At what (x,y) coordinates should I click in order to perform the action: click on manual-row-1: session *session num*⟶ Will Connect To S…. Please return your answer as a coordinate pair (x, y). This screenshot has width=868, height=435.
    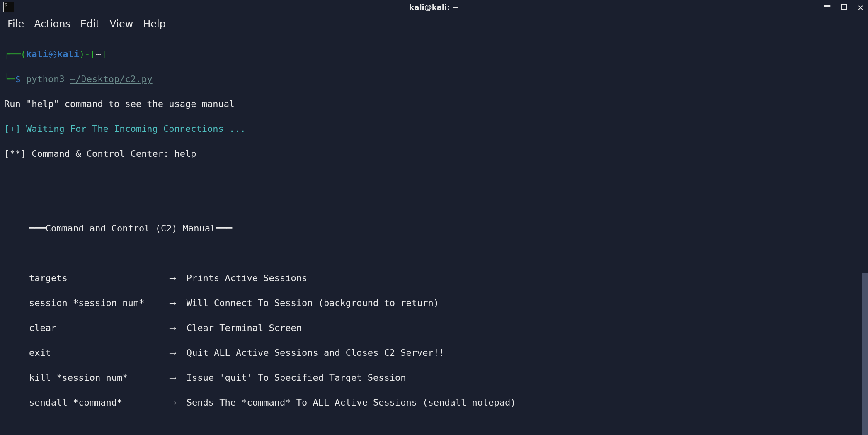
    Looking at the image, I should click on (434, 303).